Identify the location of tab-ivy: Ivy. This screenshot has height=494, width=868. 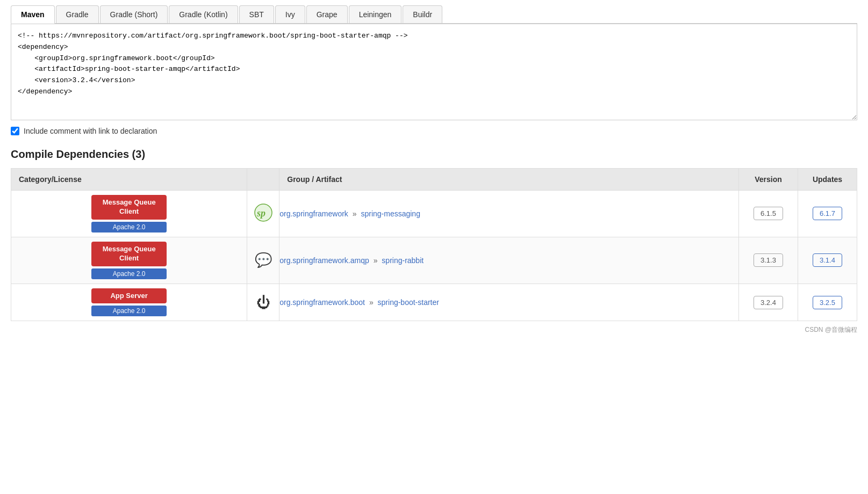
(290, 14).